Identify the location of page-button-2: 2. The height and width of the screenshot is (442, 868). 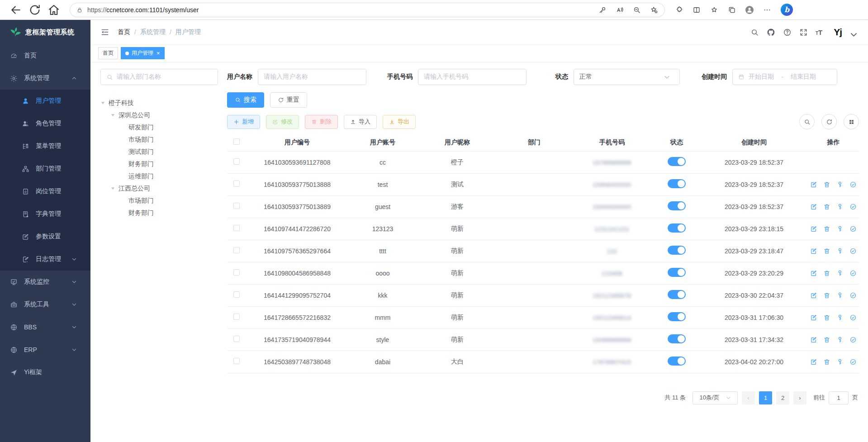
(783, 398).